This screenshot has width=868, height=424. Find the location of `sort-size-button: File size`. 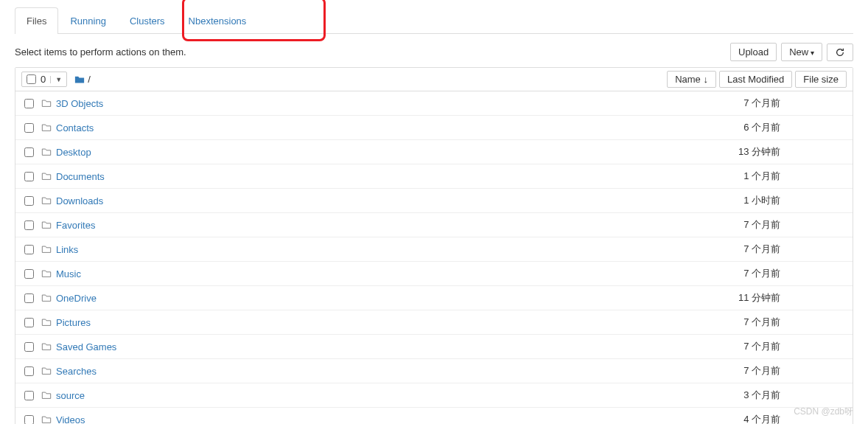

sort-size-button: File size is located at coordinates (821, 80).